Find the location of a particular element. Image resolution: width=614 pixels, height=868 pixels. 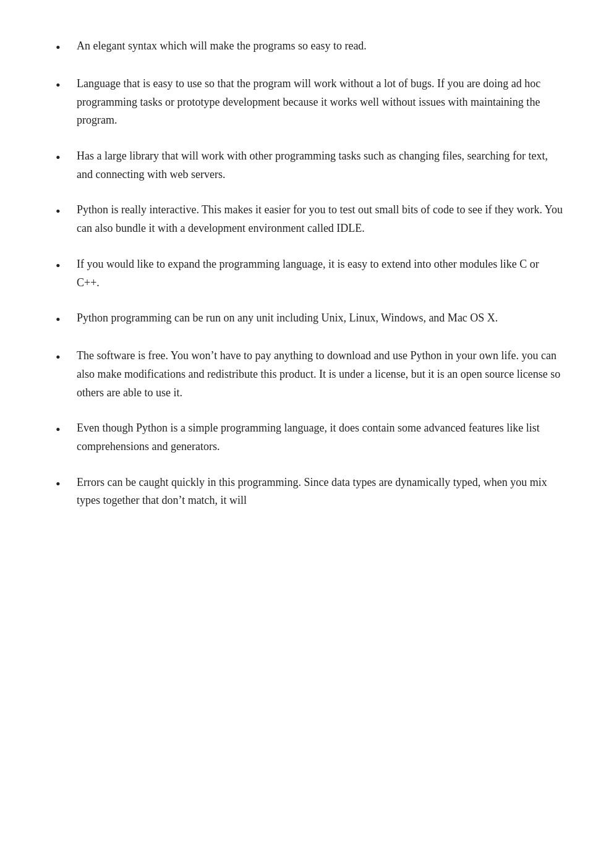

list-item: •Python programming can be run on any un… is located at coordinates (307, 319).